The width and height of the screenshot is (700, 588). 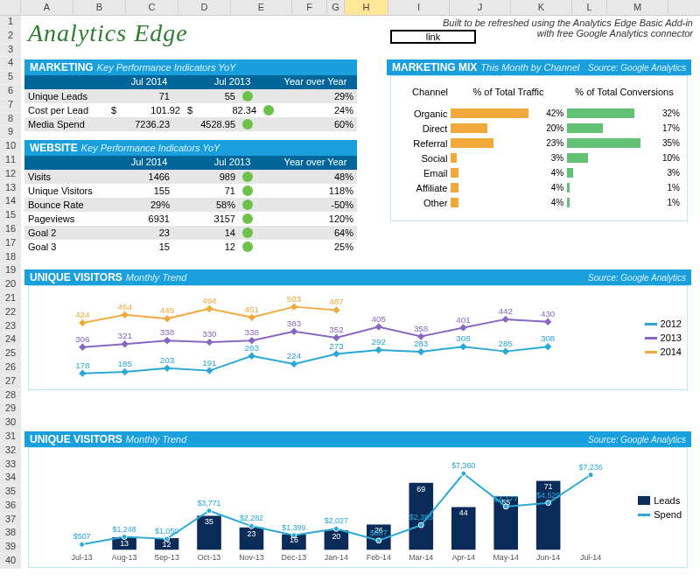 I want to click on mix-row: Direct20%17%, so click(x=539, y=128).